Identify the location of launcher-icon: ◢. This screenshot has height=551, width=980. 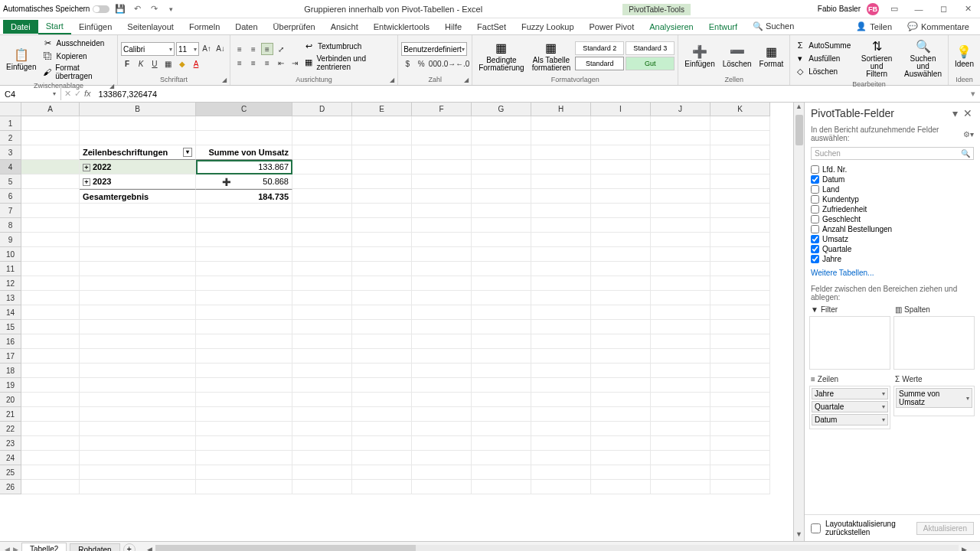
(466, 80).